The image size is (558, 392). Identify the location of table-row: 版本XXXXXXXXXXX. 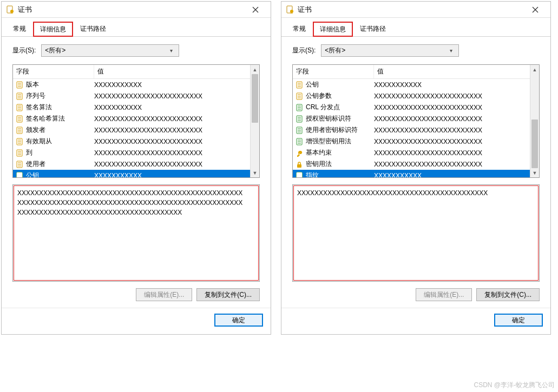
(132, 84).